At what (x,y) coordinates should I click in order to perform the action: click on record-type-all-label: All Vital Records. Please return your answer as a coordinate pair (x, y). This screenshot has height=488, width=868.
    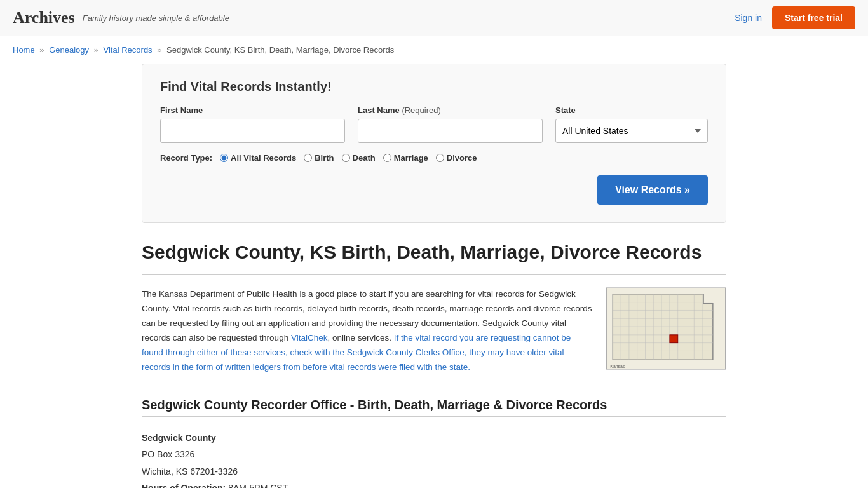
    Looking at the image, I should click on (263, 158).